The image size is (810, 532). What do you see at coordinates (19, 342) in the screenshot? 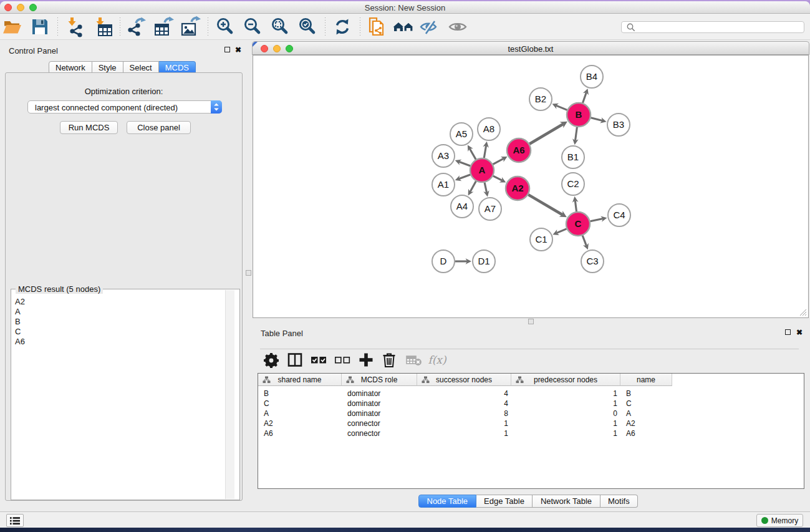
I see `mcds-result-item: A6` at bounding box center [19, 342].